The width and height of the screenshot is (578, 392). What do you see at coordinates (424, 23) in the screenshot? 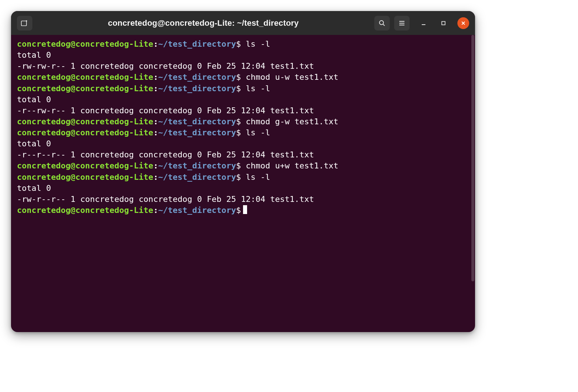
I see `minimize-icon` at bounding box center [424, 23].